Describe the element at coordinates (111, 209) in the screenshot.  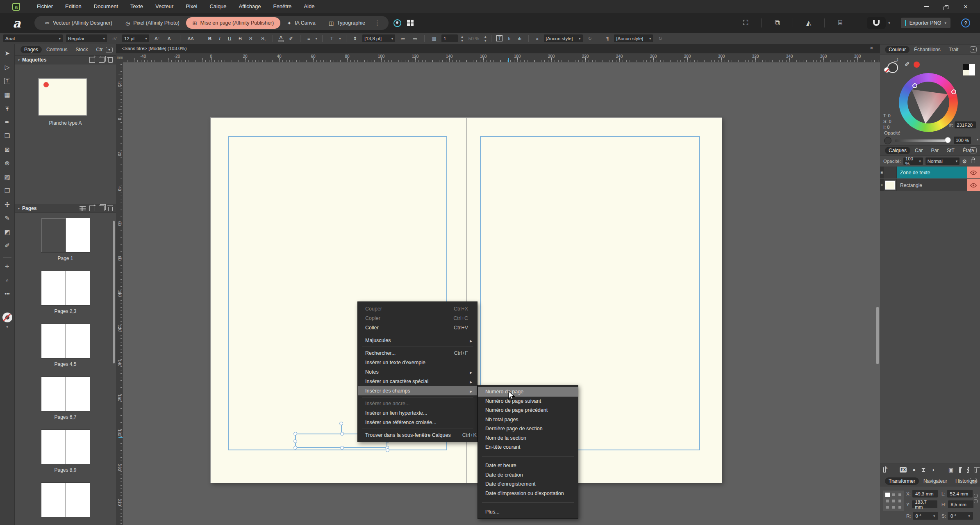
I see `delete-page-icon` at that location.